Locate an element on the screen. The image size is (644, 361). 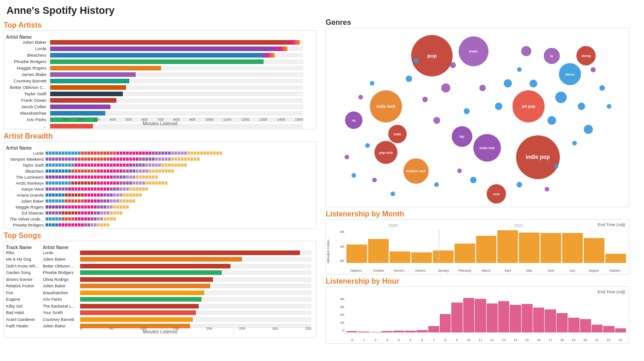
song-track-name: Bad Habit is located at coordinates (24, 313).